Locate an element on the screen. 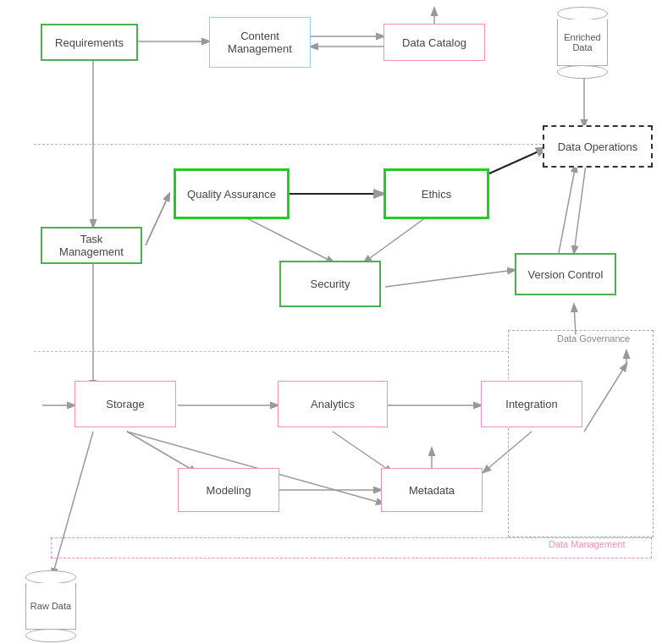 The image size is (662, 644). quality-assurance-label: Quality Assurance is located at coordinates (232, 195).